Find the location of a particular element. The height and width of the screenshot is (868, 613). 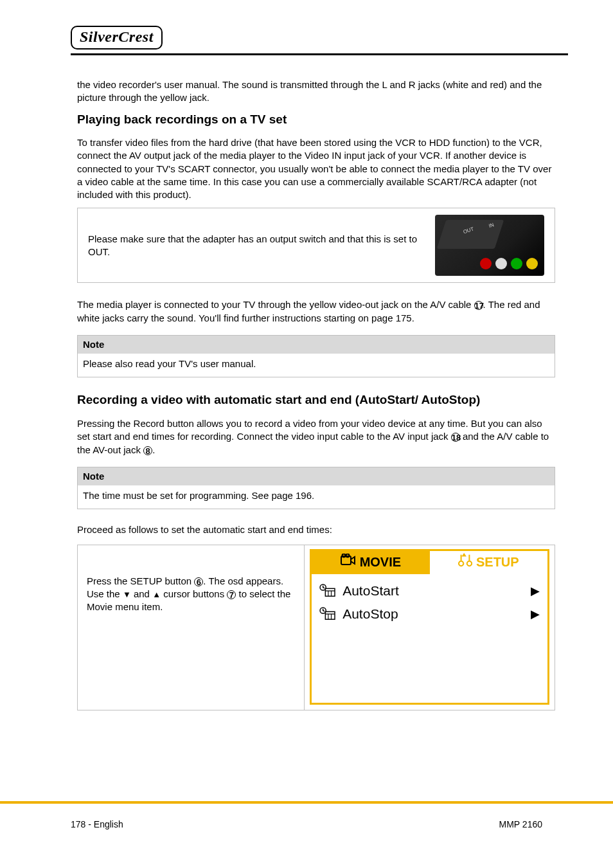

osd-item-label: AutoStop is located at coordinates (433, 614).